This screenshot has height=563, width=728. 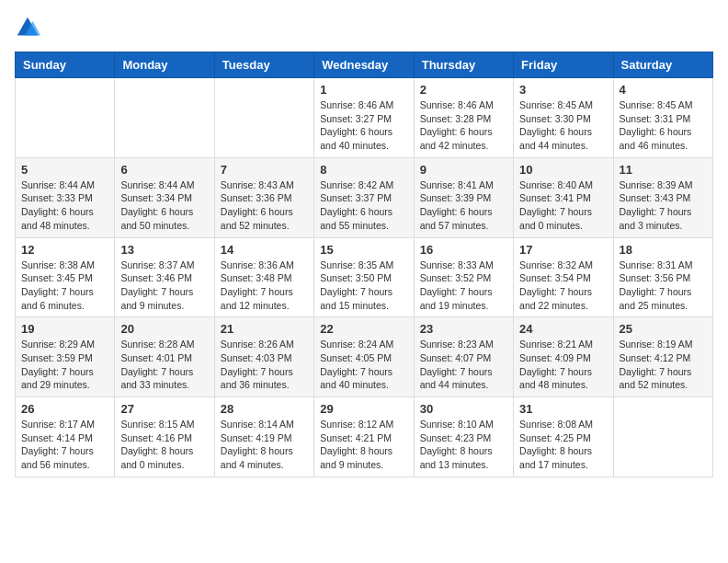 What do you see at coordinates (265, 285) in the screenshot?
I see `day-info: Sunrise: 8:36 AM Sunset: 3:48 PM Dayligh…` at bounding box center [265, 285].